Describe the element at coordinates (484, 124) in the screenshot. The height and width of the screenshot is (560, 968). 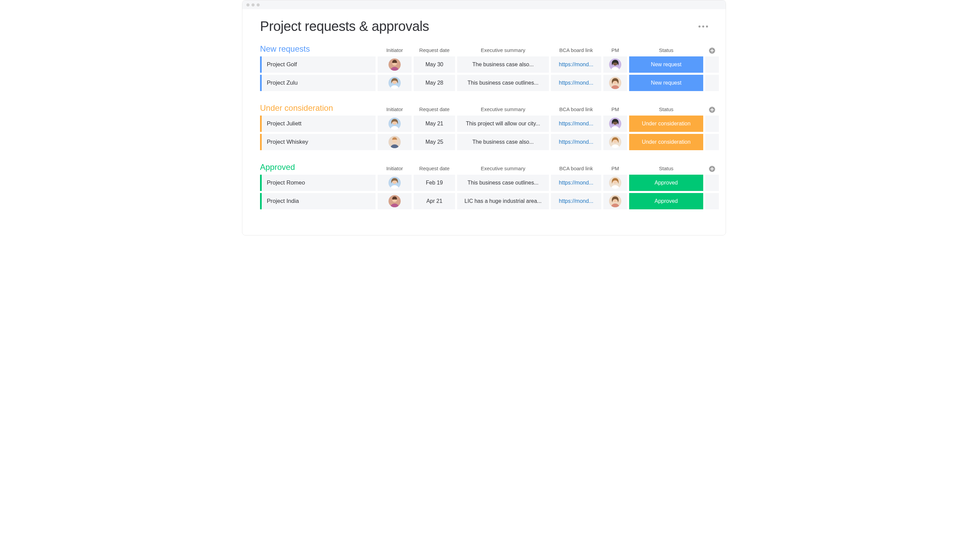
I see `table-row: Project Juliett May 21 This project will…` at that location.